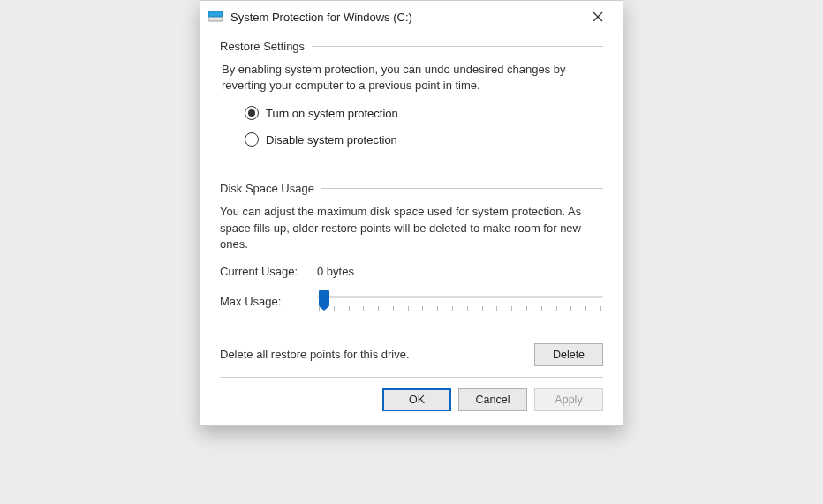  I want to click on cancel-button: Cancel, so click(493, 400).